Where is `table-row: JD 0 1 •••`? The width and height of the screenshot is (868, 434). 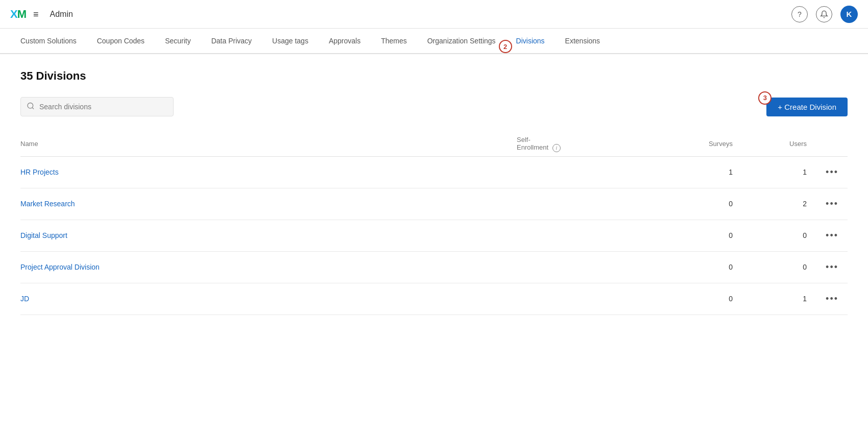 table-row: JD 0 1 ••• is located at coordinates (434, 299).